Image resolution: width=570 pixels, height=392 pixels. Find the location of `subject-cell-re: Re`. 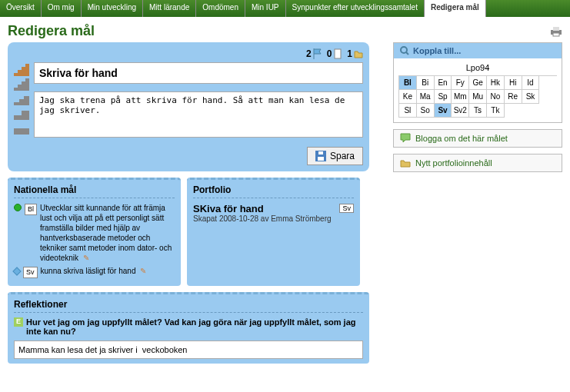

subject-cell-re: Re is located at coordinates (514, 97).